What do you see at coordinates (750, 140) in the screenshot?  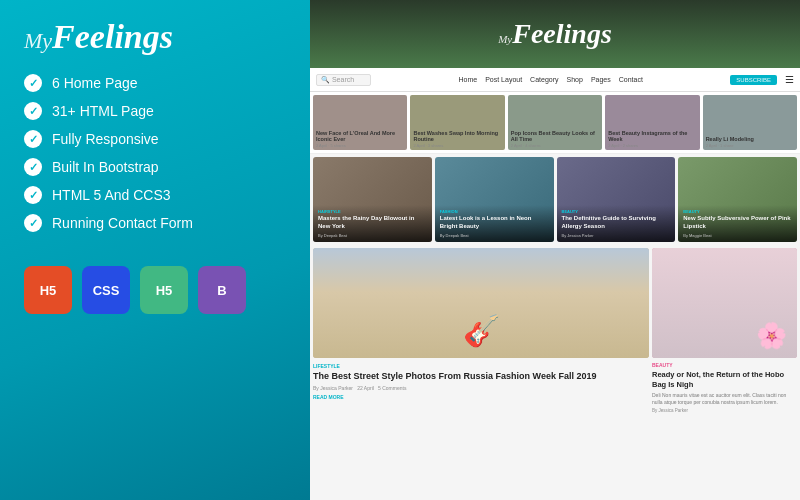 I see `top-card-title: Really Li Modeling` at bounding box center [750, 140].